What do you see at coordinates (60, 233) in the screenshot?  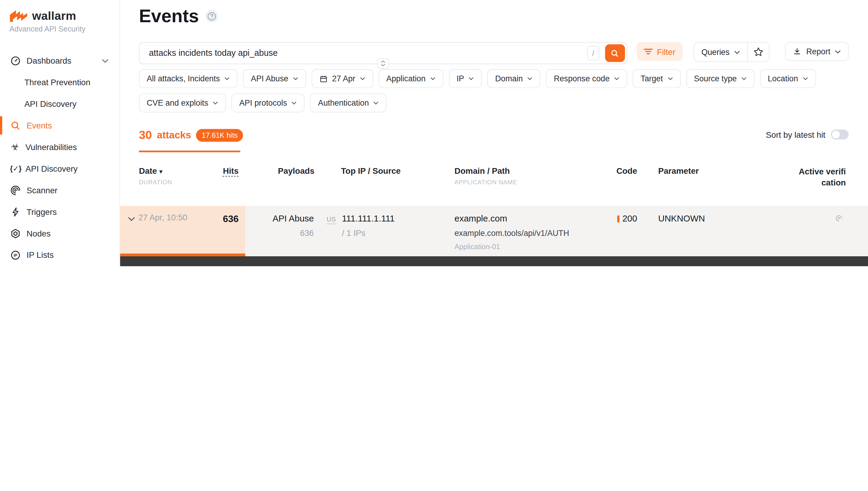 I see `sidebar-item-nodes: Nodes` at bounding box center [60, 233].